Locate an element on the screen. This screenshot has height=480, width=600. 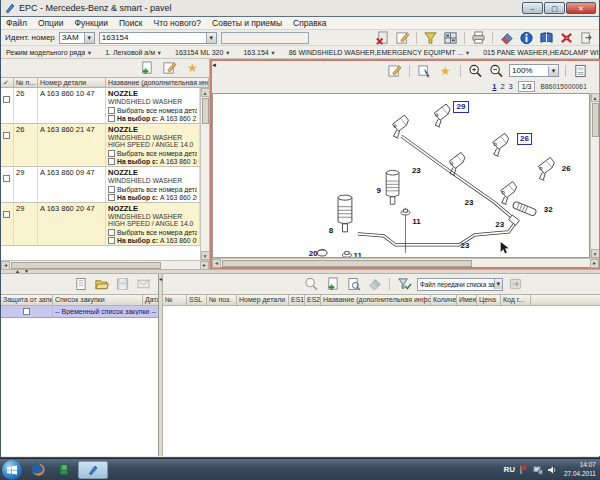
zoom-out-icon is located at coordinates (496, 70).